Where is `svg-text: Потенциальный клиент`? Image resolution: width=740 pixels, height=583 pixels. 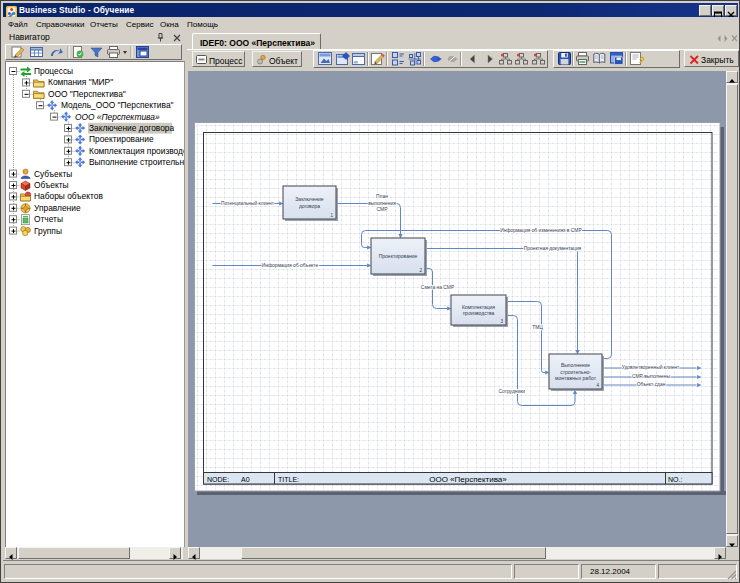 svg-text: Потенциальный клиент is located at coordinates (248, 203).